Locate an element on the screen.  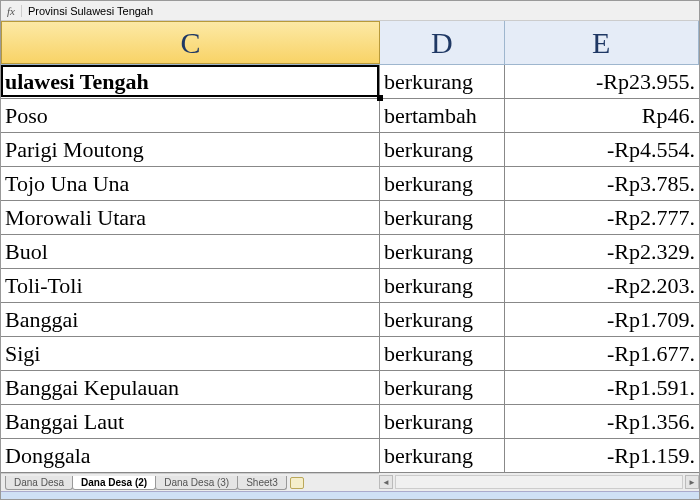
cell: -Rp1.159. is located at coordinates (602, 456).